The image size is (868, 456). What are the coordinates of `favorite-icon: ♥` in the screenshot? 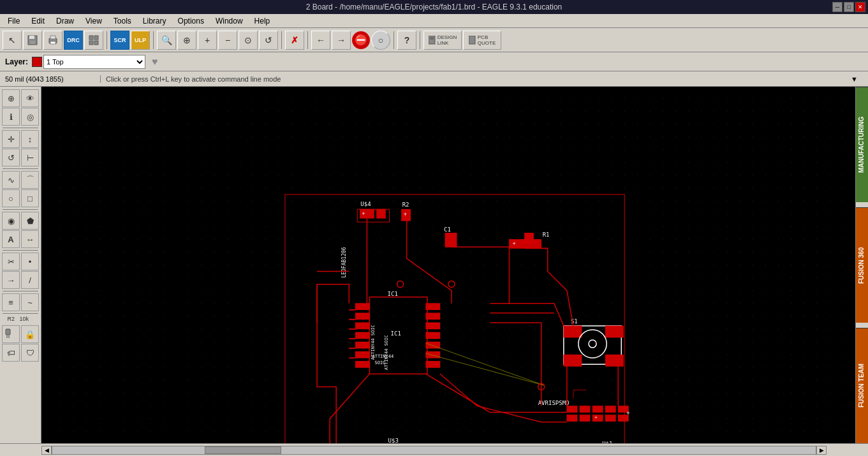 It's located at (155, 62).